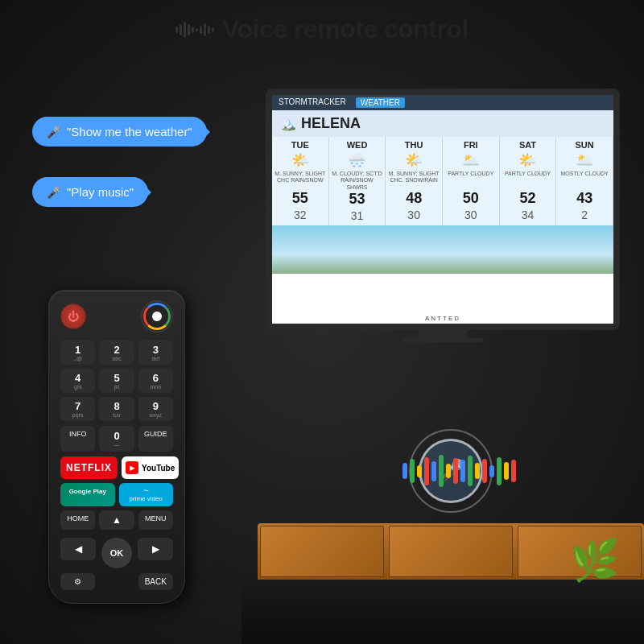 The height and width of the screenshot is (644, 644). What do you see at coordinates (459, 471) in the screenshot?
I see `sound-bars` at bounding box center [459, 471].